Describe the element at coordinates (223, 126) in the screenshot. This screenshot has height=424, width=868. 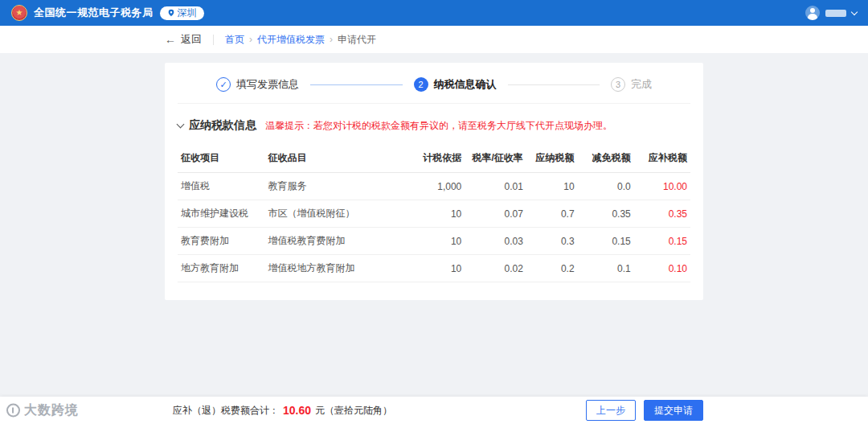
I see `section-title: 应纳税款信息` at that location.